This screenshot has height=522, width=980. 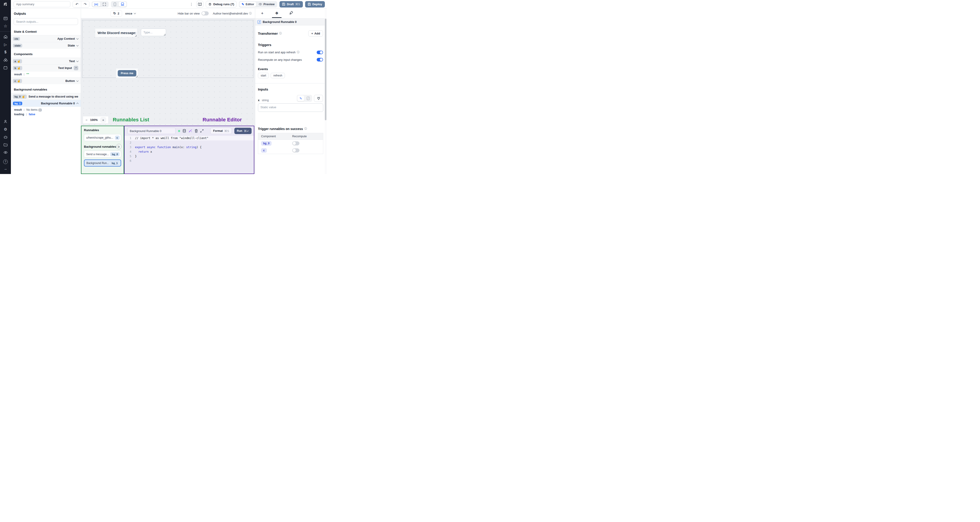 I want to click on runnable-item-c: u/henri/scrape_githu... c, so click(x=103, y=138).